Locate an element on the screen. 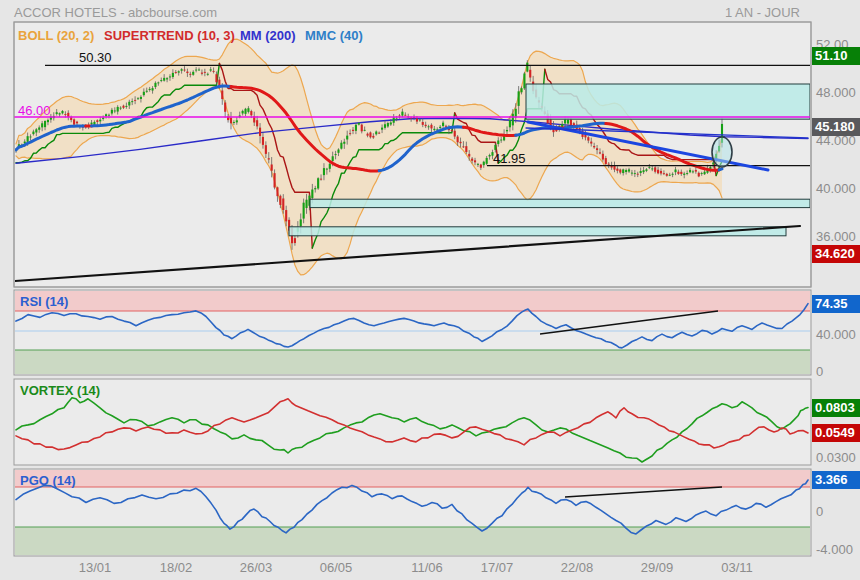  date-tick: 17/07 is located at coordinates (498, 568).